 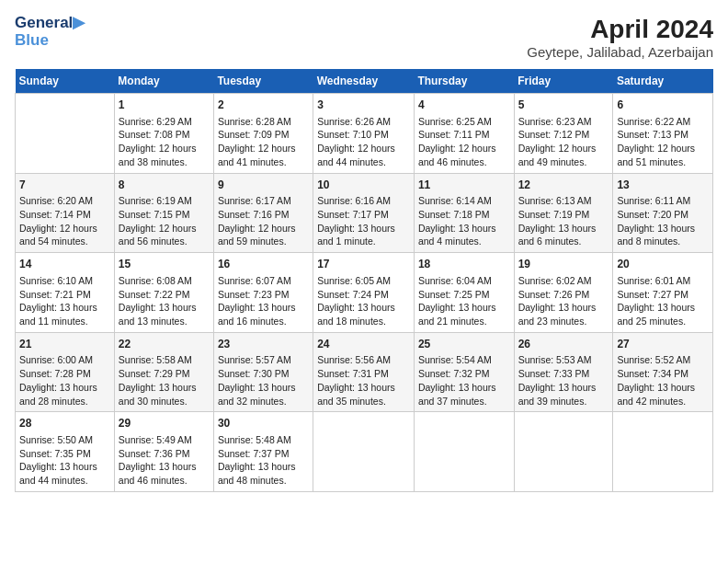 What do you see at coordinates (364, 81) in the screenshot?
I see `header-row: SundayMondayTuesdayWednesdayThursdayFrid…` at bounding box center [364, 81].